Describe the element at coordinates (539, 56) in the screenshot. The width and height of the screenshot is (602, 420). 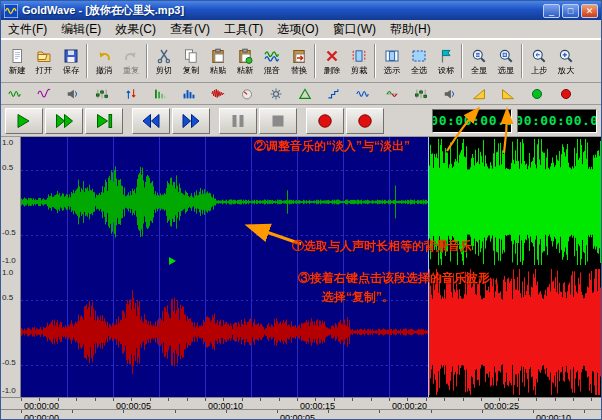
I see `zoom-previous-icon` at that location.